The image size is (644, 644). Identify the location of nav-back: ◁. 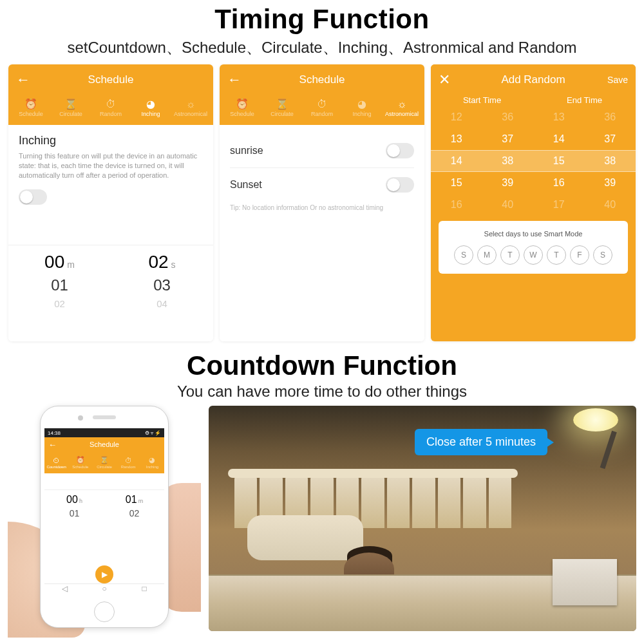
(64, 591).